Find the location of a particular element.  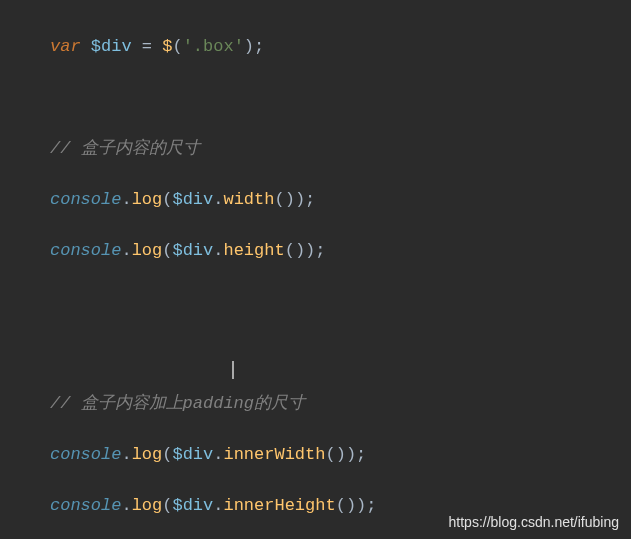

code-line: // 盒子内容加上padding的尺寸 is located at coordinates (340, 404).